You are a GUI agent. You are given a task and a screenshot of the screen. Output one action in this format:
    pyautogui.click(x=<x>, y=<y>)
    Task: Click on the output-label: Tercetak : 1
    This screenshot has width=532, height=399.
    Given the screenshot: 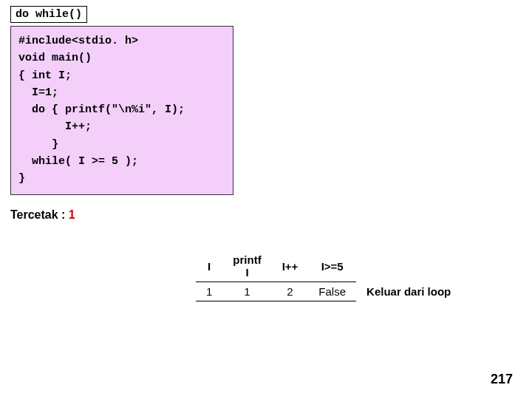 What is the action you would take?
    pyautogui.click(x=271, y=215)
    